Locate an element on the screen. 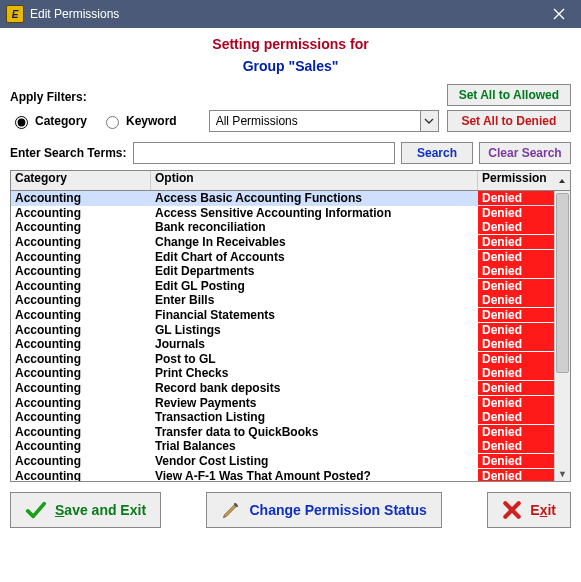  cell-option: GL Listings is located at coordinates (314, 330).